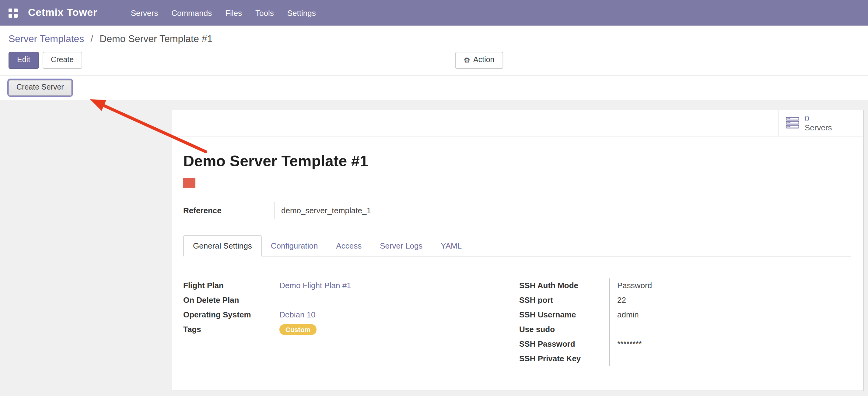  Describe the element at coordinates (685, 344) in the screenshot. I see `field-row-ssh-password: SSH Password ********` at that location.